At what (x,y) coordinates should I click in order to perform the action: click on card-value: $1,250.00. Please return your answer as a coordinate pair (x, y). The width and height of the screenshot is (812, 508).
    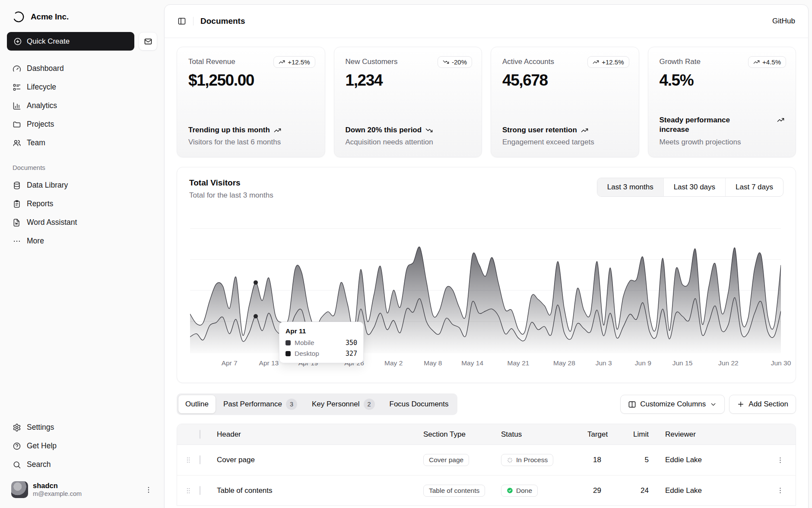
    Looking at the image, I should click on (251, 80).